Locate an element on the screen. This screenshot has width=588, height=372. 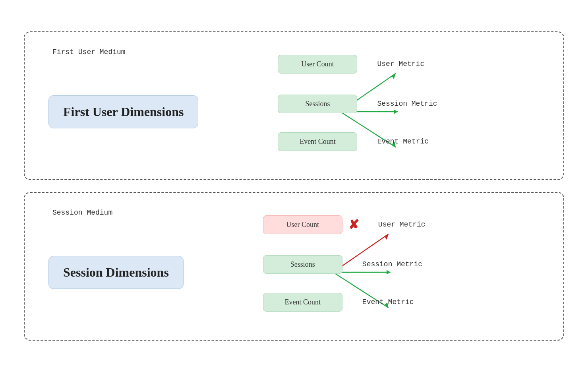
metric-badge-sessions-1: Sessions is located at coordinates (317, 104).